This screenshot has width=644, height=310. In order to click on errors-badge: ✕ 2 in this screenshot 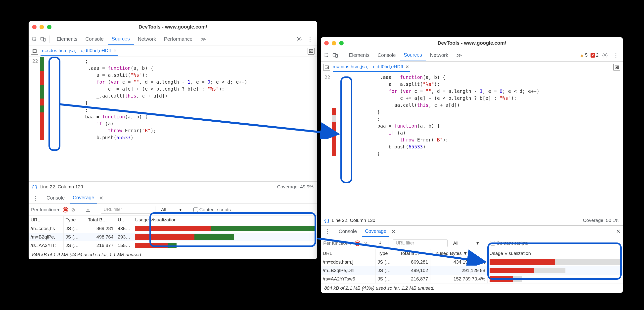, I will do `click(594, 55)`.